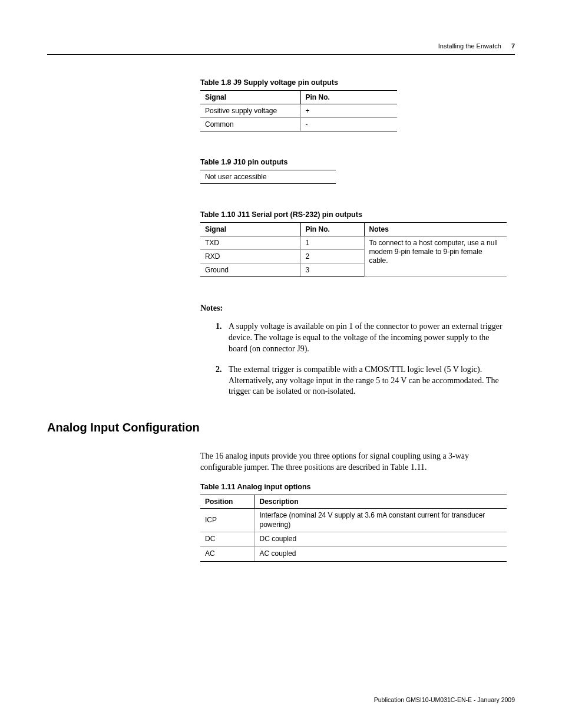  I want to click on table-cell: ICP, so click(227, 521).